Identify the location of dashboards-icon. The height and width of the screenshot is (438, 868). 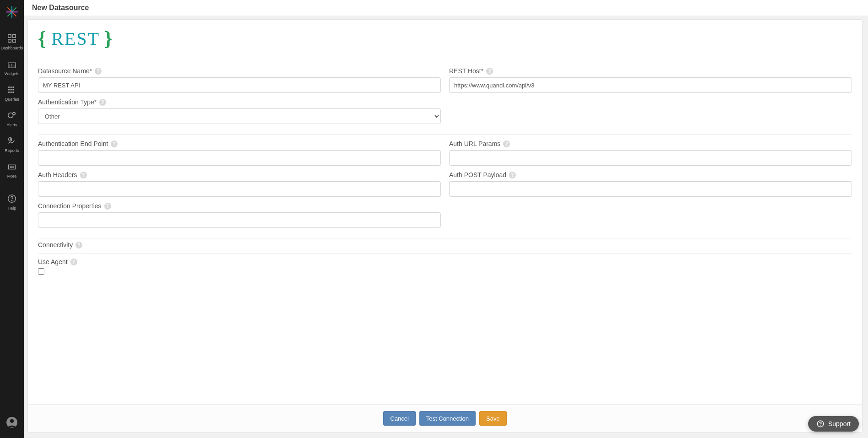
(12, 38).